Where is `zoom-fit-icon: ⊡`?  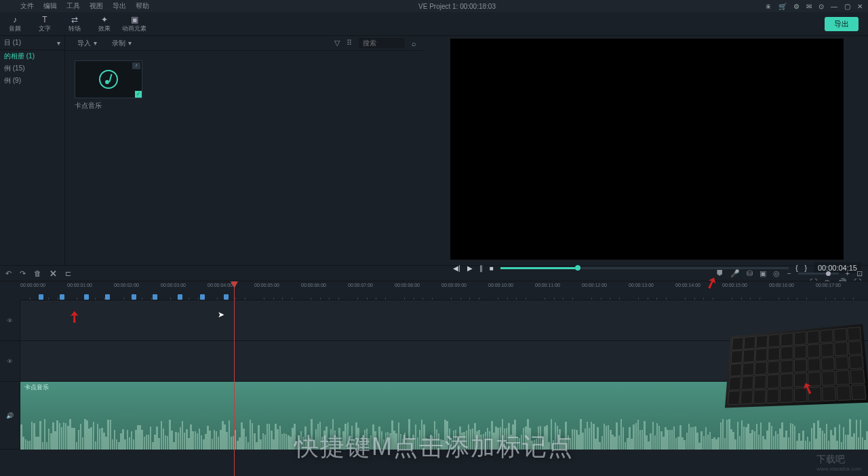 zoom-fit-icon: ⊡ is located at coordinates (860, 274).